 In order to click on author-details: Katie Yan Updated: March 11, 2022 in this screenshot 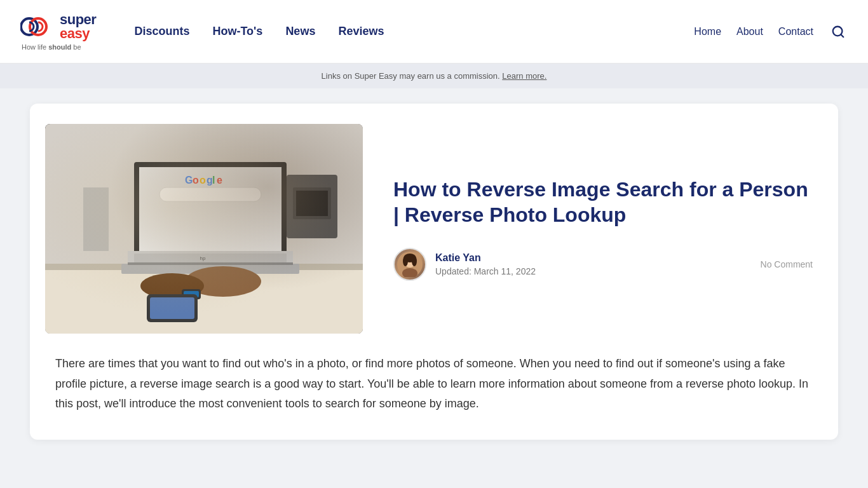, I will do `click(485, 264)`.